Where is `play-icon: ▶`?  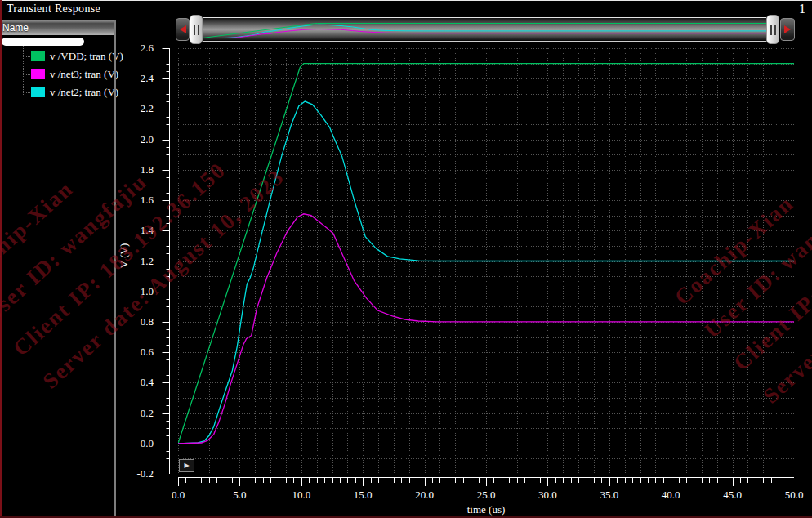
play-icon: ▶ is located at coordinates (186, 466).